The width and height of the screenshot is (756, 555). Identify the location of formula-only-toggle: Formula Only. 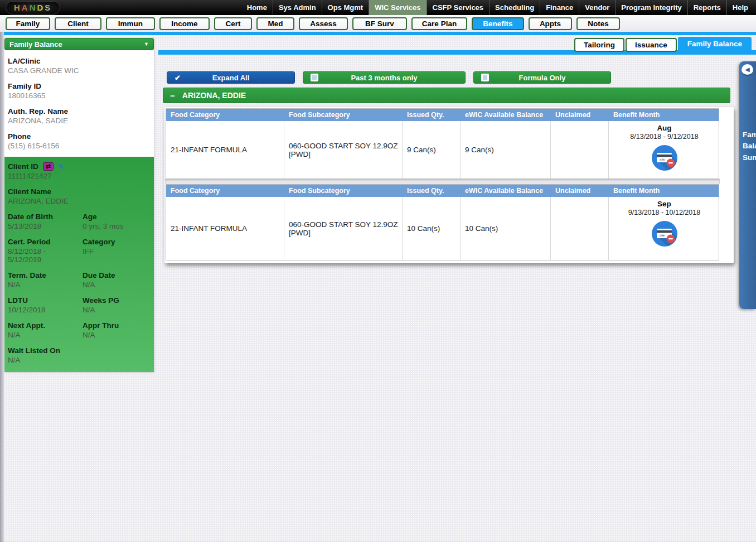
(542, 78).